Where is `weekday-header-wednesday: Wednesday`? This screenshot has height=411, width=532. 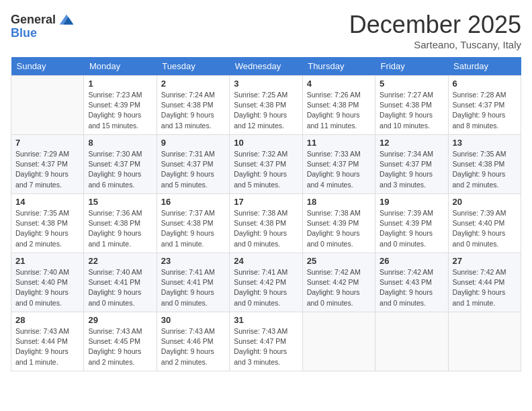 weekday-header-wednesday: Wednesday is located at coordinates (266, 66).